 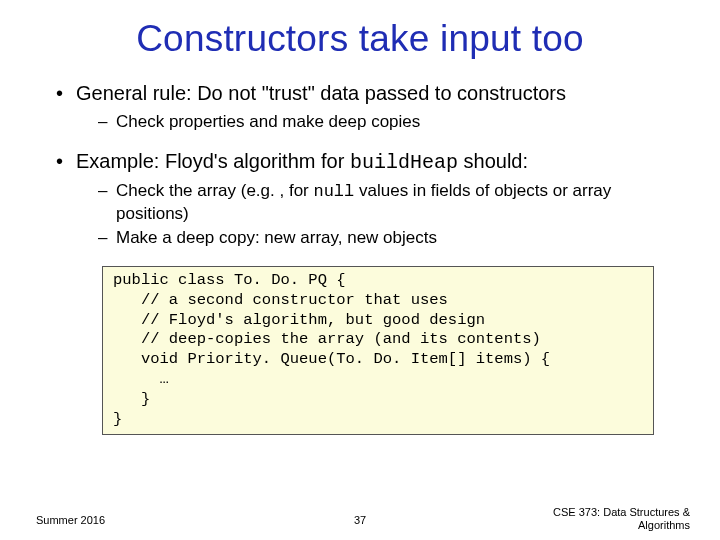 What do you see at coordinates (387, 122) in the screenshot?
I see `bullet-1-sub-1: Check properties and make deep copies` at bounding box center [387, 122].